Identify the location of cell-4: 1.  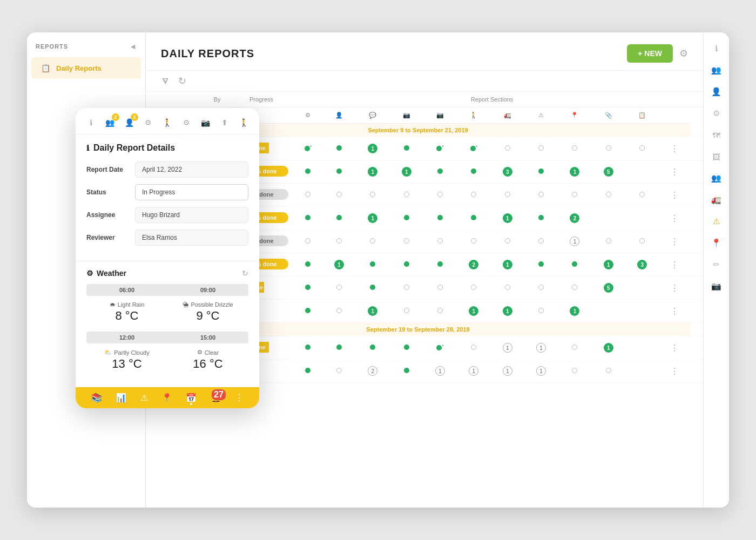
(406, 172).